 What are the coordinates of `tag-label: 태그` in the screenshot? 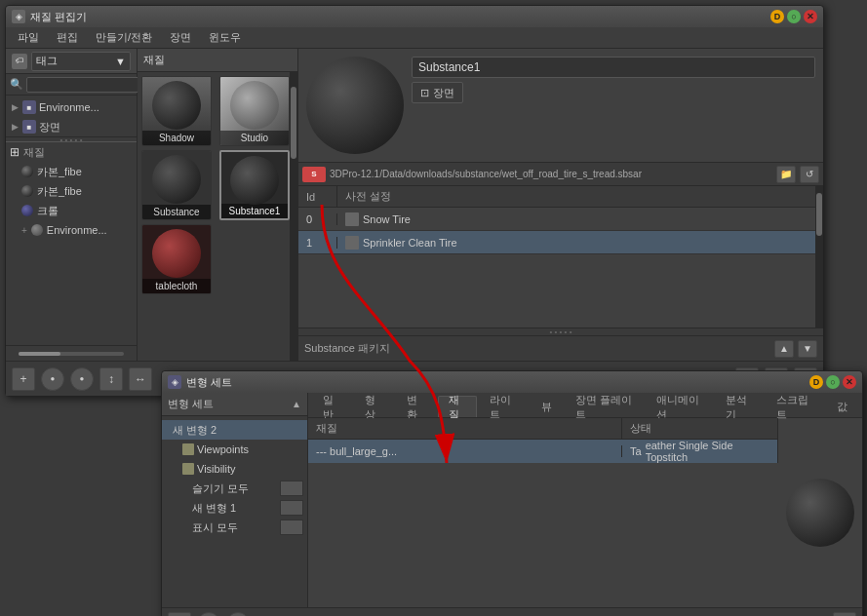 It's located at (47, 60).